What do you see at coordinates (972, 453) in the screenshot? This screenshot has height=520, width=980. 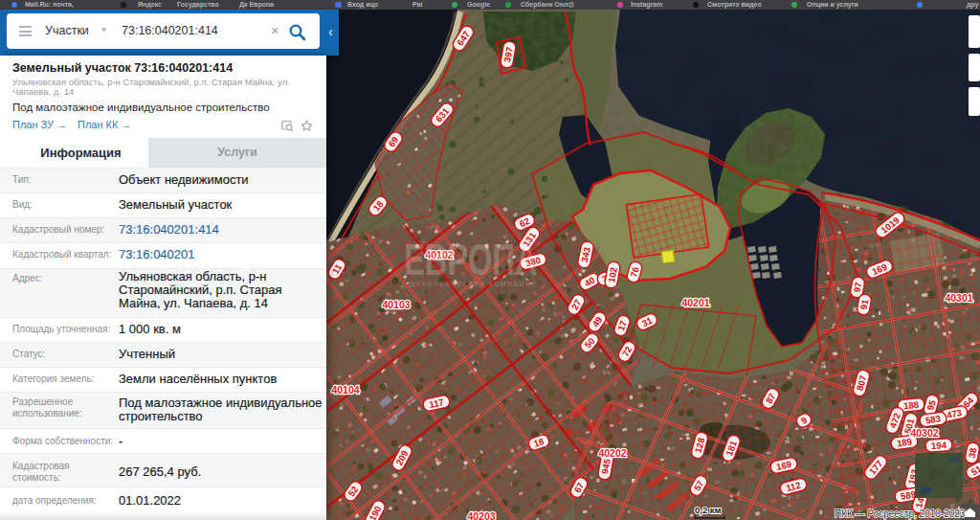 I see `svg-text: 38` at bounding box center [972, 453].